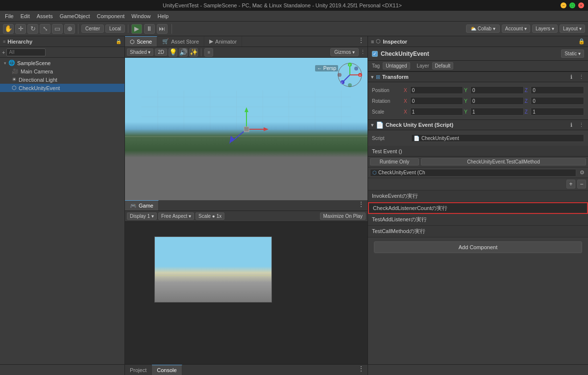 Image resolution: width=588 pixels, height=375 pixels. I want to click on runtime-mode-dropdown: Runtime Only, so click(394, 162).